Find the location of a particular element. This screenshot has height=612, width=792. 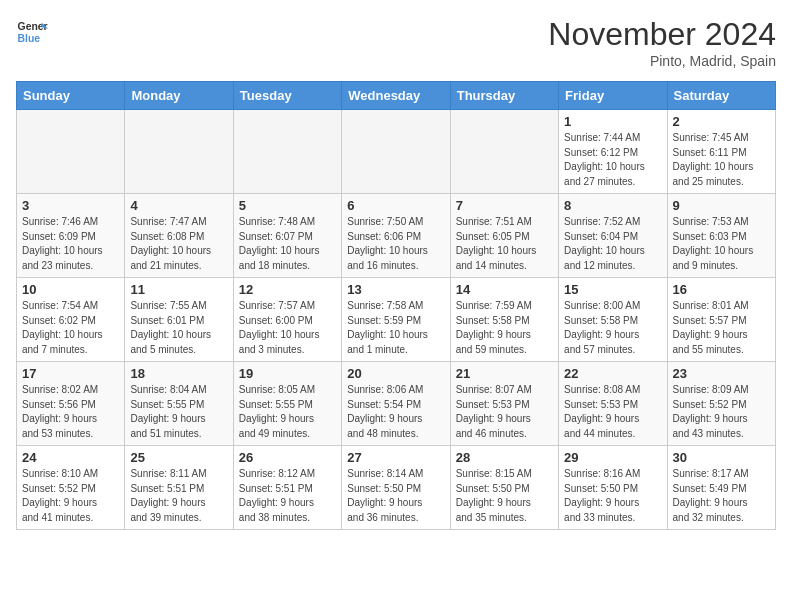

header-row: Sunday Monday Tuesday Wednesday Thursday… is located at coordinates (396, 96).